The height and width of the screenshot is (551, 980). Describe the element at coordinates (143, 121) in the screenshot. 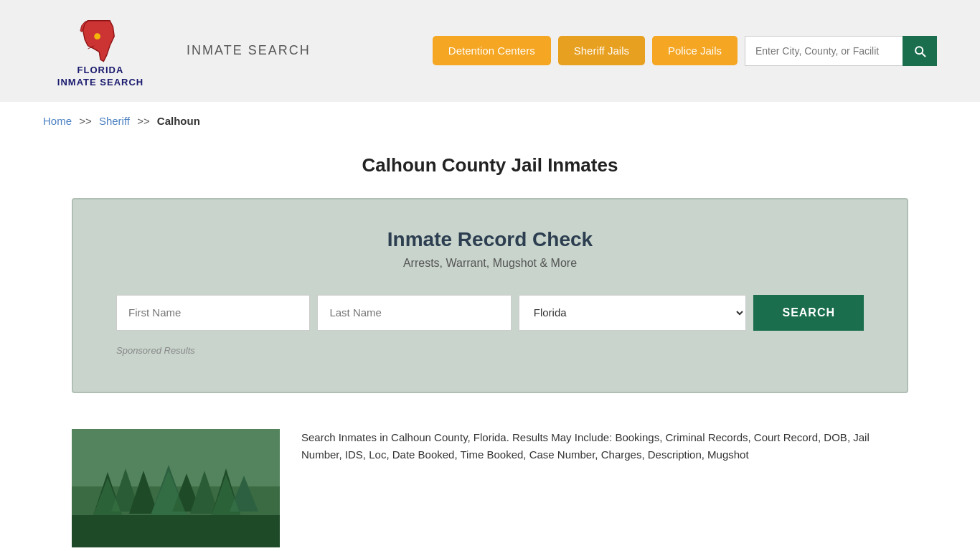

I see `breadcrumb-sep2: >>` at that location.